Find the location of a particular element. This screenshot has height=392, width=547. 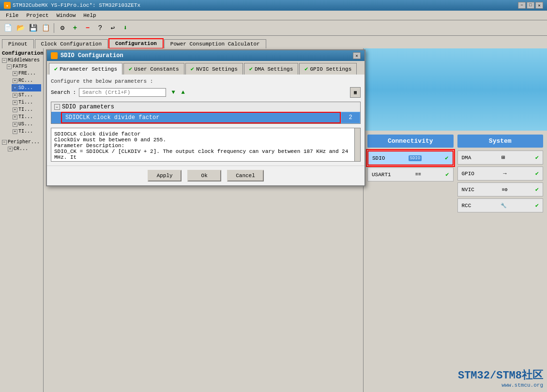

connectivity-title: Connectivity is located at coordinates (410, 141).